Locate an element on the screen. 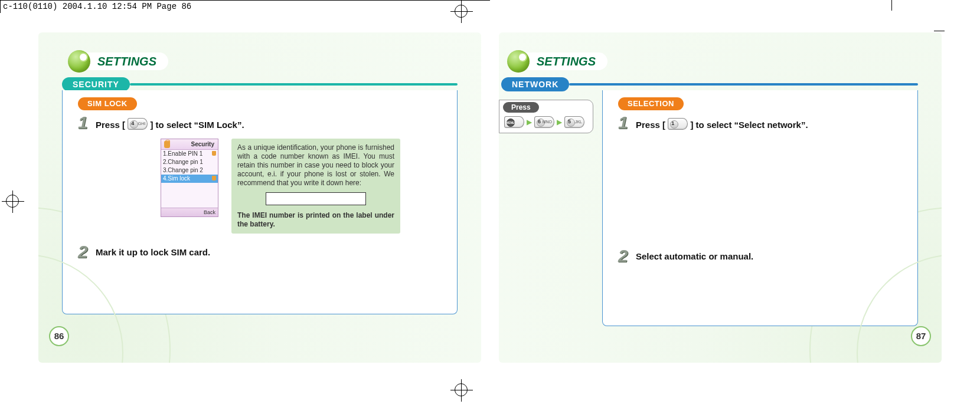  imei-info-box: As a unique identification, your phone i… is located at coordinates (316, 186).